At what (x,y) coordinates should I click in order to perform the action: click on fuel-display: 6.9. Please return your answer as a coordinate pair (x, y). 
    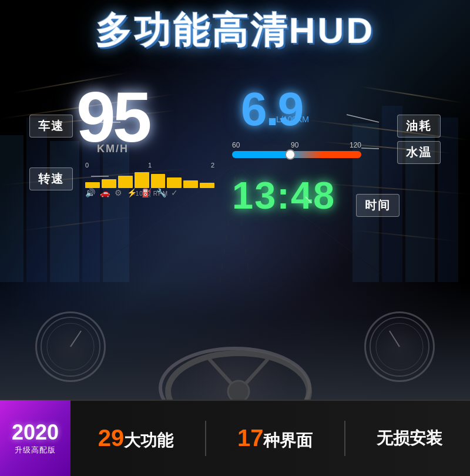
    Looking at the image, I should click on (271, 109).